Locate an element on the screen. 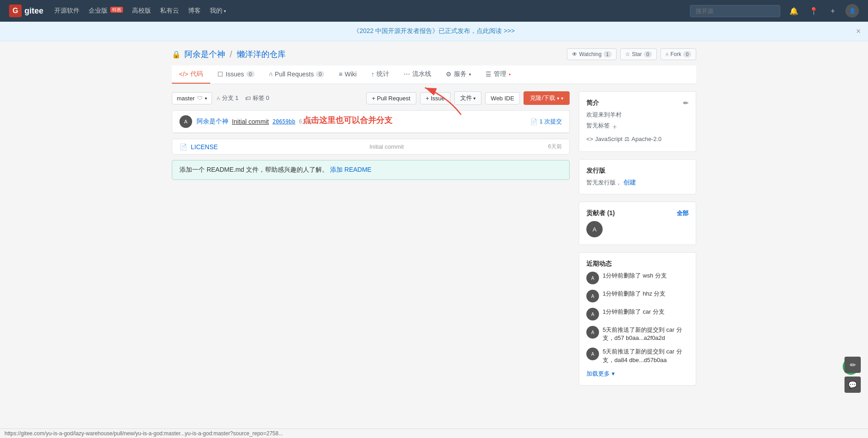 This screenshot has height=438, width=868. private-lock-icon: 🔒 is located at coordinates (176, 54).